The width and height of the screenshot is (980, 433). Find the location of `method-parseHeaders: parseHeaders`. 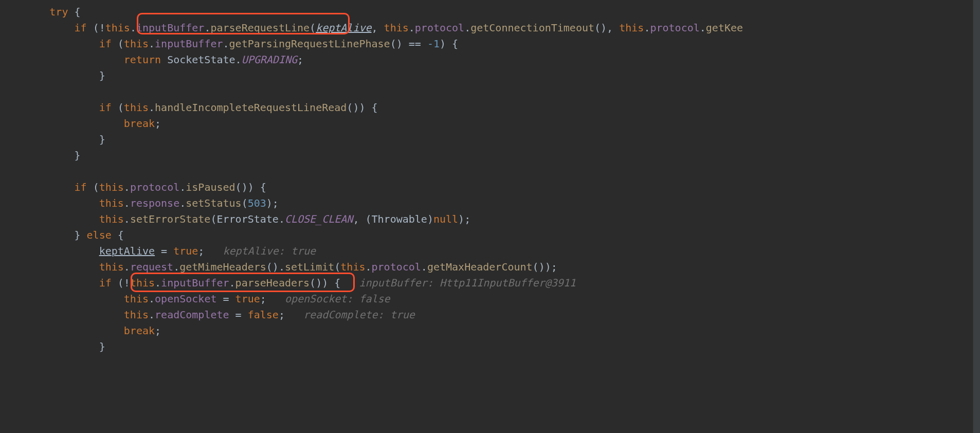

method-parseHeaders: parseHeaders is located at coordinates (273, 283).